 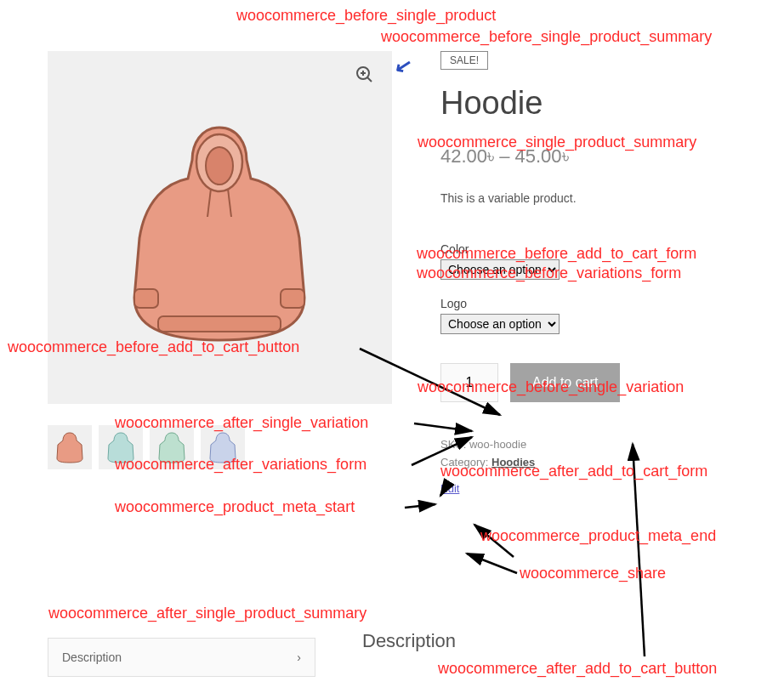 What do you see at coordinates (500, 324) in the screenshot?
I see `logo-select: Choose an option` at bounding box center [500, 324].